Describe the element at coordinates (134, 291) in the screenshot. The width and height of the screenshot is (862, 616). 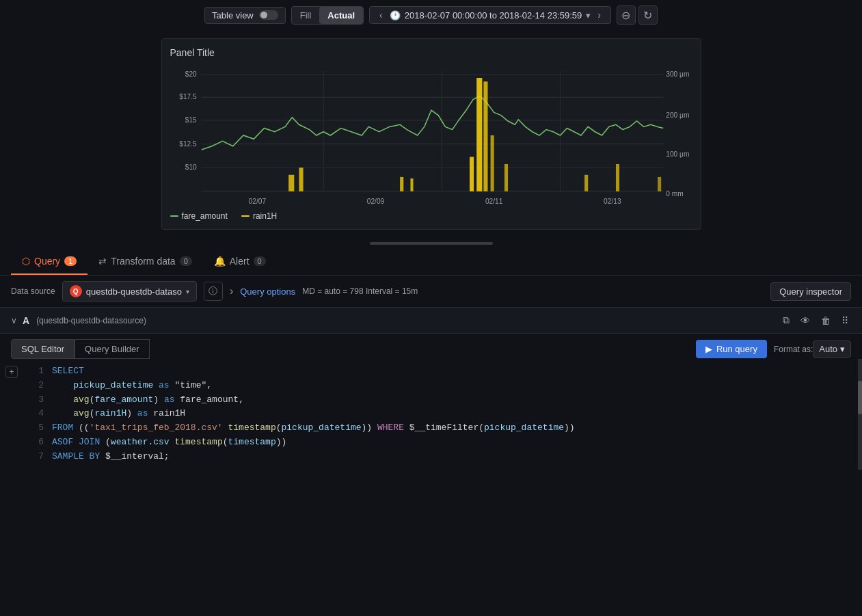
I see `datasource-name: questdb-questdb-dataso` at that location.